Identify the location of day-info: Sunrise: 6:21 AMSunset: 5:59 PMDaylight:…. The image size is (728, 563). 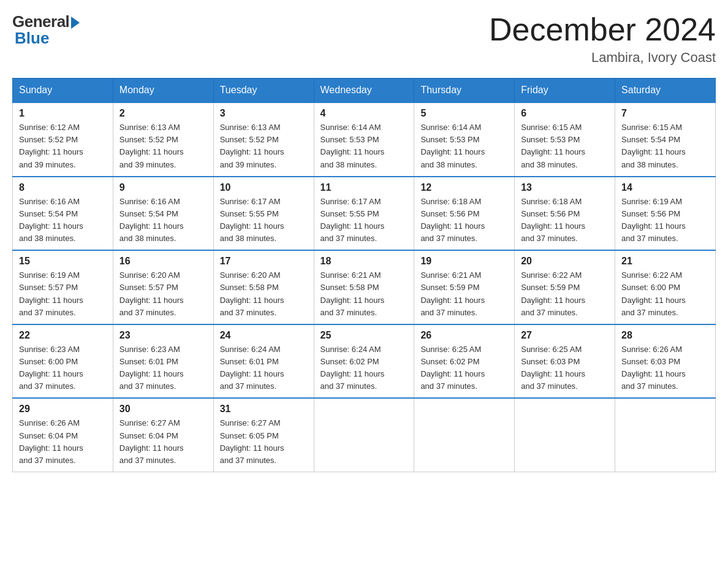
(464, 294).